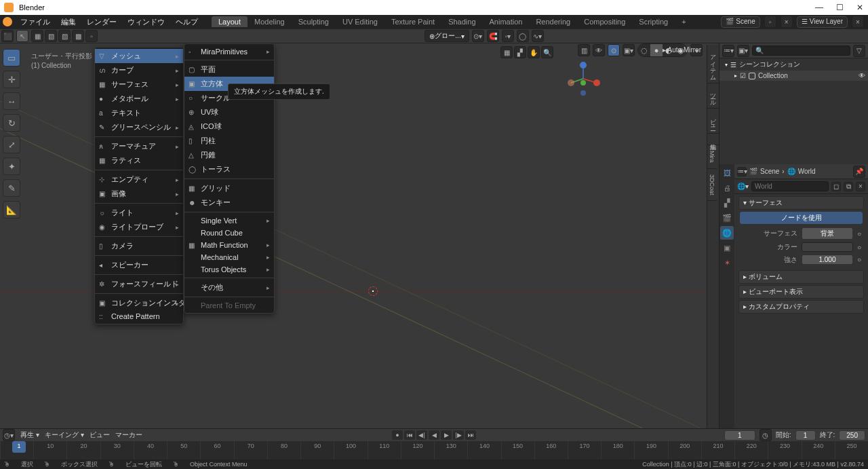 This screenshot has width=868, height=469. Describe the element at coordinates (35, 22) in the screenshot. I see `menu-file: ファイル` at that location.